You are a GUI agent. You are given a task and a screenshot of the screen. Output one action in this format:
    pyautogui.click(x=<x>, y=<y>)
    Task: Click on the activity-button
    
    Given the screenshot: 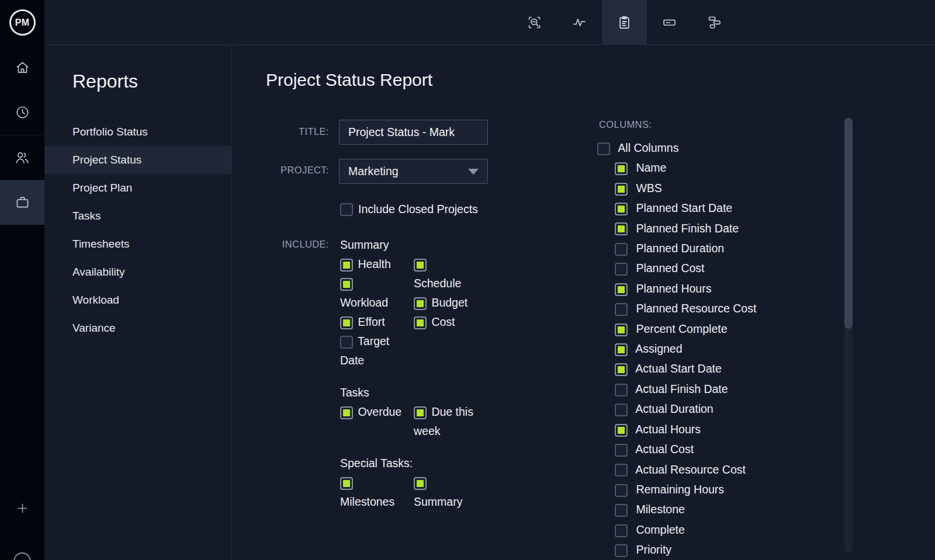 What is the action you would take?
    pyautogui.click(x=580, y=22)
    